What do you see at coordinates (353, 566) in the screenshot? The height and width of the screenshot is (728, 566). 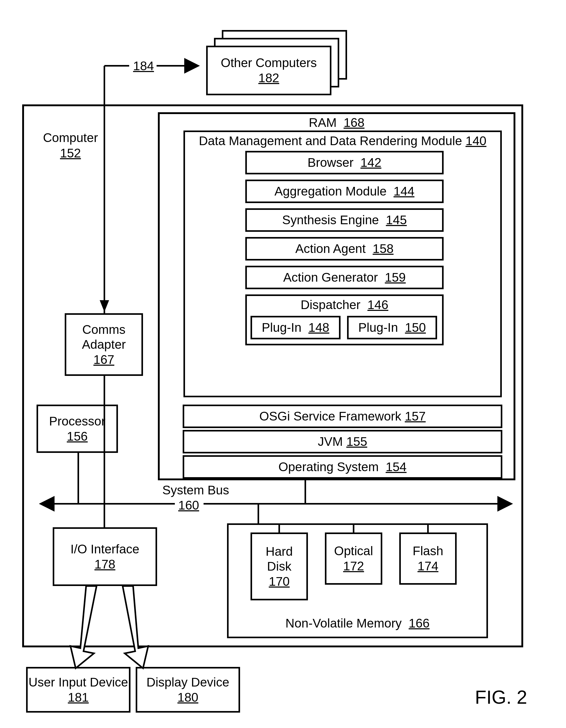 I see `optical-ref: 172` at bounding box center [353, 566].